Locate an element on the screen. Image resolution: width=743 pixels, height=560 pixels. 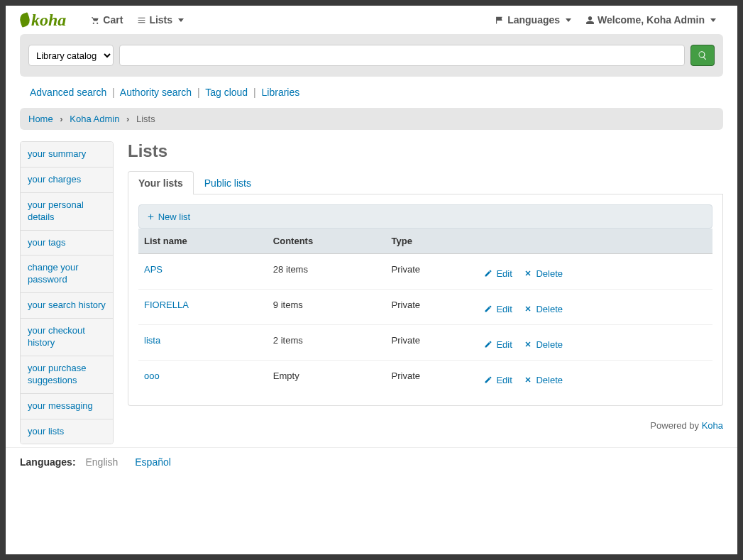
breadcrumb: Home › Koha Admin › Lists is located at coordinates (372, 119).